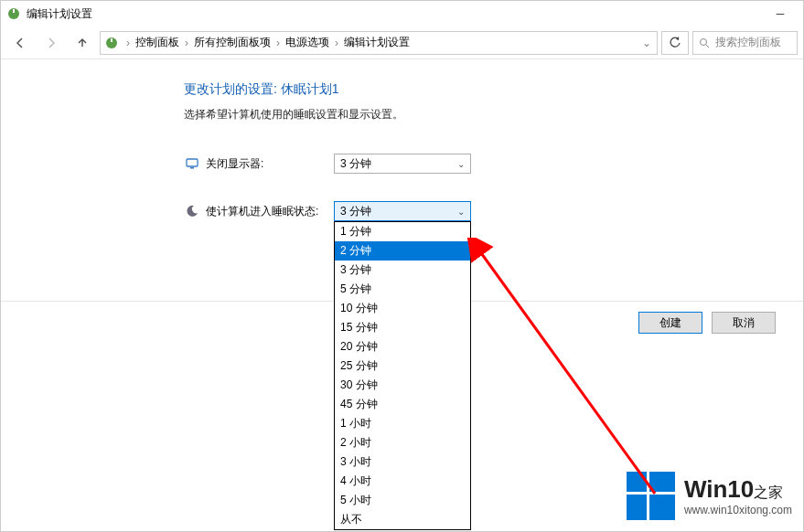 Image resolution: width=804 pixels, height=532 pixels. What do you see at coordinates (704, 43) in the screenshot?
I see `search-icon` at bounding box center [704, 43].